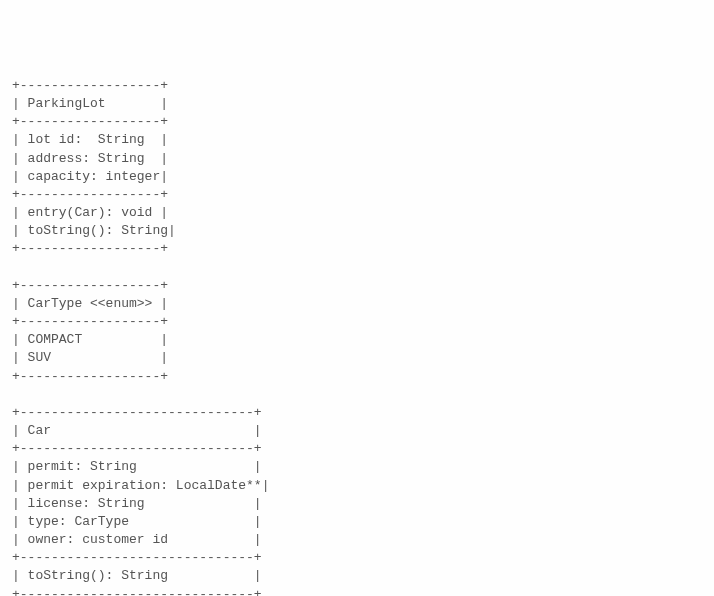 This screenshot has width=714, height=596. What do you see at coordinates (363, 231) in the screenshot?
I see `ascii-line: | toString(): String|` at bounding box center [363, 231].